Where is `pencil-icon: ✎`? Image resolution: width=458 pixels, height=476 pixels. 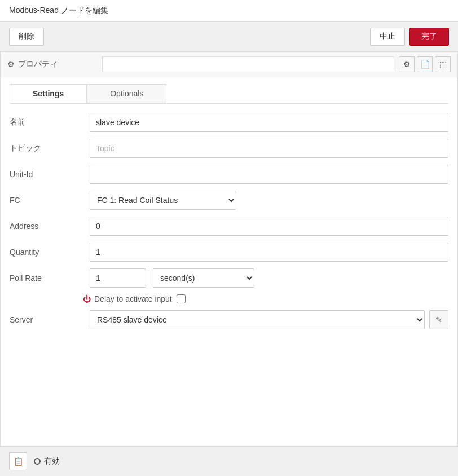
pencil-icon: ✎ is located at coordinates (439, 320).